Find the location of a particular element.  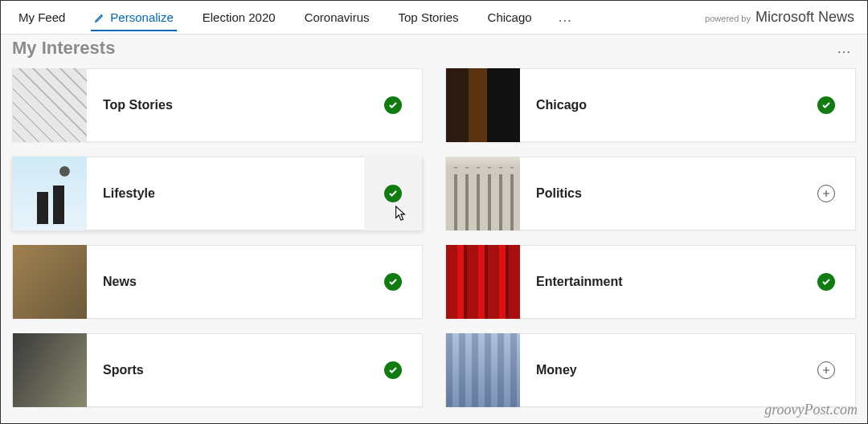

interest-title: News is located at coordinates (225, 282).